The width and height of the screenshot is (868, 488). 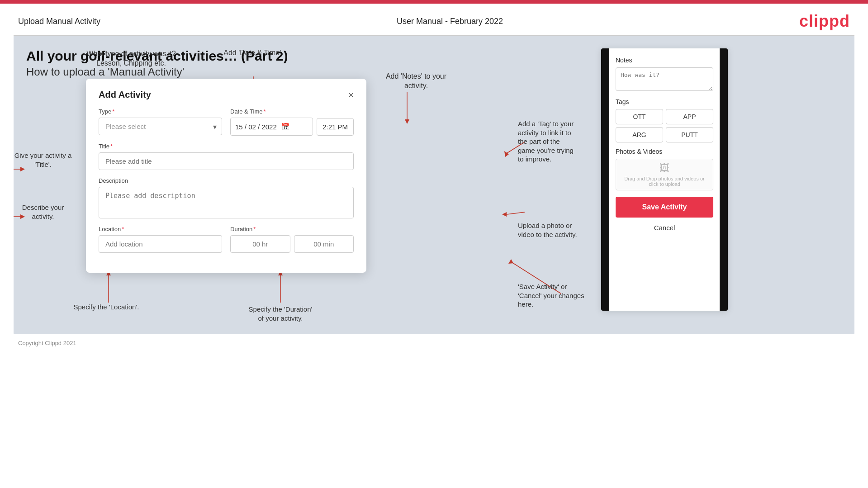 What do you see at coordinates (664, 102) in the screenshot?
I see `tags-section-label: Tags` at bounding box center [664, 102].